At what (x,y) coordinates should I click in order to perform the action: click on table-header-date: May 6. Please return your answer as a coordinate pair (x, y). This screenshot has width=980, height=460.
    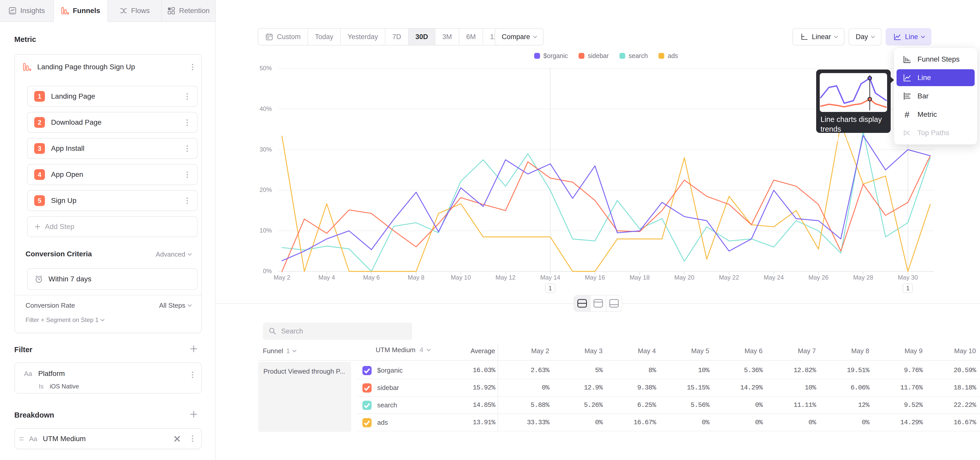
    Looking at the image, I should click on (736, 351).